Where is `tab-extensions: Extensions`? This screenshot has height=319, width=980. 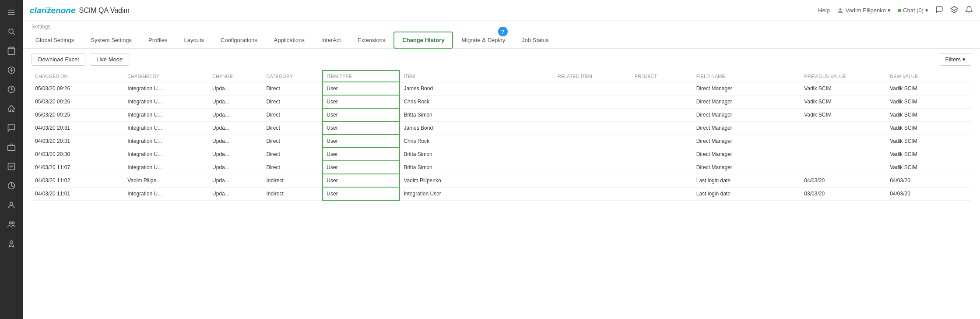
tab-extensions: Extensions is located at coordinates (372, 40).